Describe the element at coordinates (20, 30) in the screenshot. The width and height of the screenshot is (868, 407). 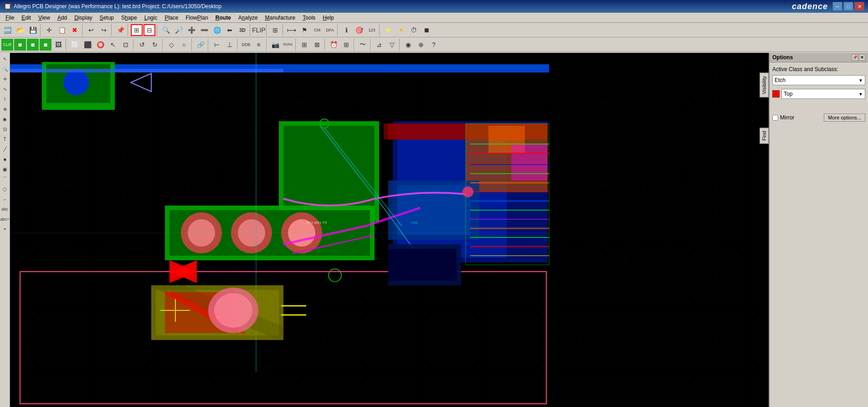
I see `tb-open: 📂` at that location.